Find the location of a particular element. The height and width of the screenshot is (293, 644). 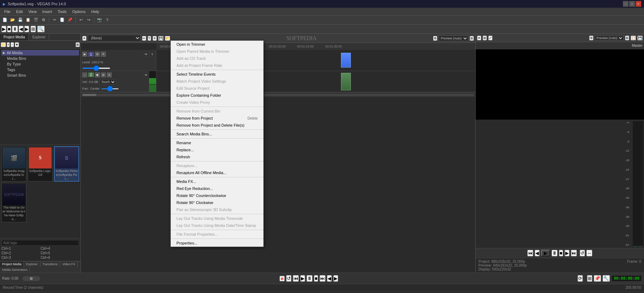

pause-preview-btn: ⏸ is located at coordinates (555, 253).